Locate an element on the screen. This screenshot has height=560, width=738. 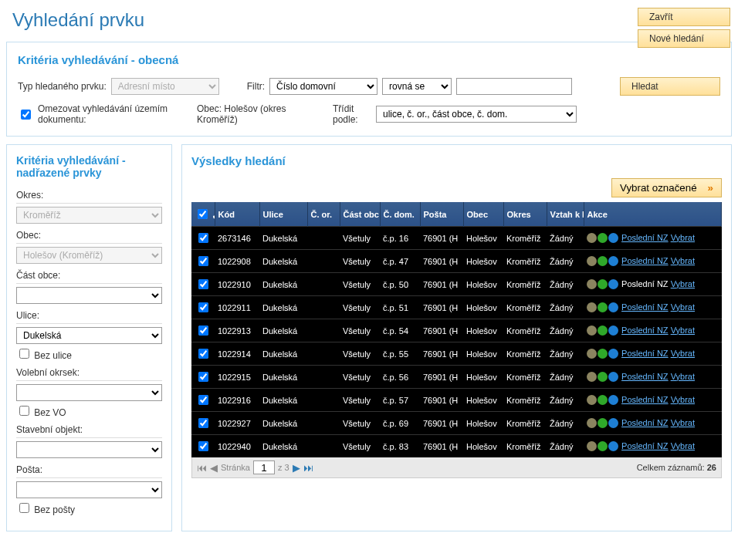
select-all-checkbox is located at coordinates (202, 214).